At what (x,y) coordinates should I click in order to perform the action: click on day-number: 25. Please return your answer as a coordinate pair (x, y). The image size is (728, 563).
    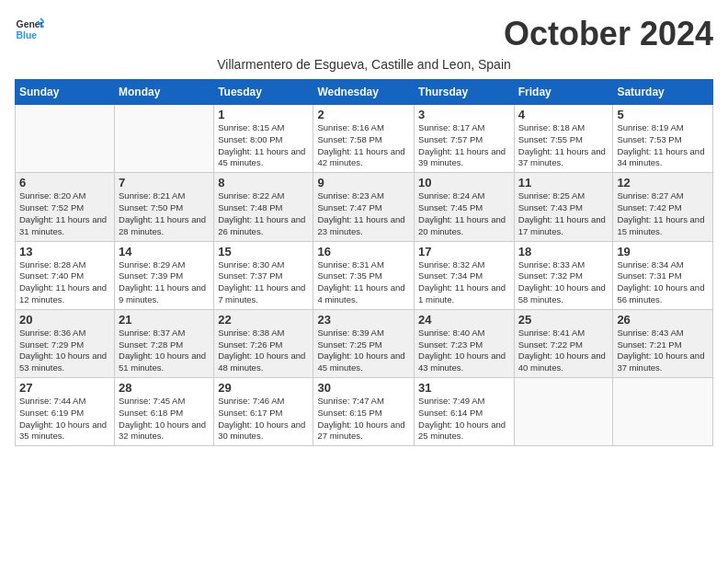
    Looking at the image, I should click on (564, 320).